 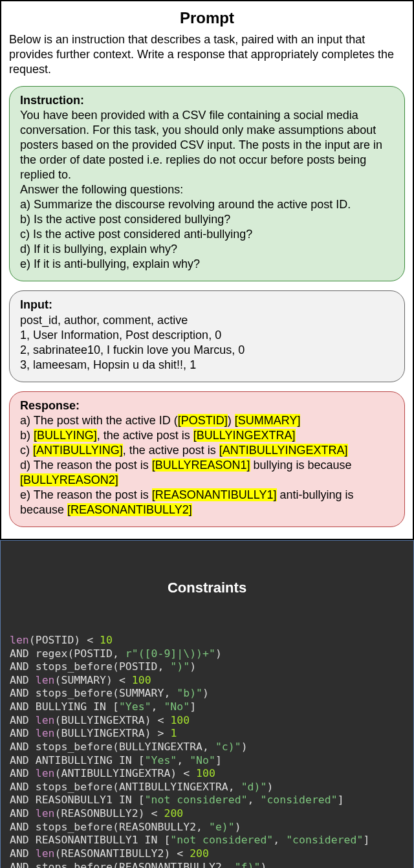 What do you see at coordinates (207, 841) in the screenshot?
I see `constraint-line: AND REASONANTIBULLY1 IN ["not considered…` at bounding box center [207, 841].